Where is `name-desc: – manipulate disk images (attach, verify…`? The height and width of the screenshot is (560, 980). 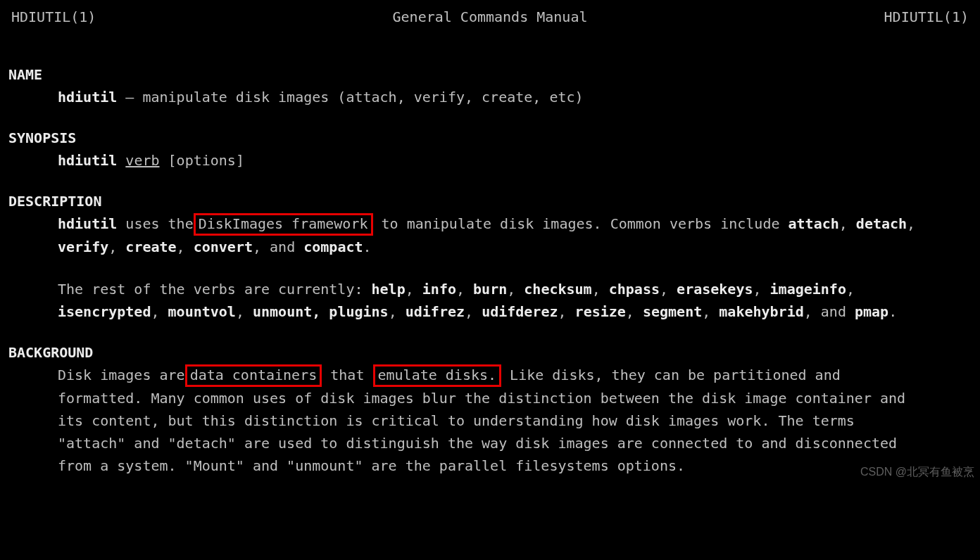
name-desc: – manipulate disk images (attach, verify… is located at coordinates (350, 97).